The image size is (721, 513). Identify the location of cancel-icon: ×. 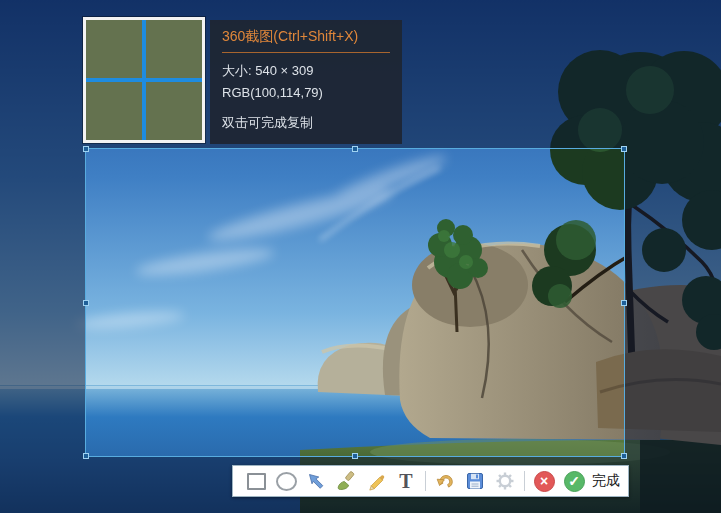
(544, 482).